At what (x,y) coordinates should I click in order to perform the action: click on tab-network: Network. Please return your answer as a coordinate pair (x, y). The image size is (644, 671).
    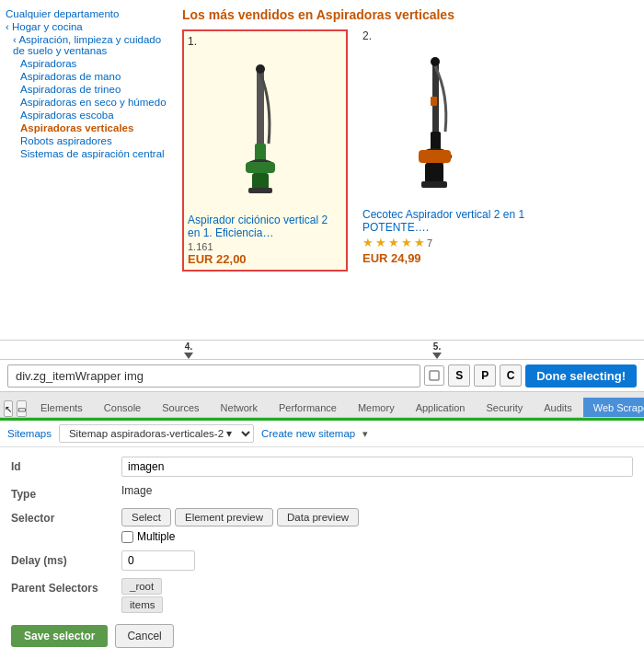
    Looking at the image, I should click on (239, 407).